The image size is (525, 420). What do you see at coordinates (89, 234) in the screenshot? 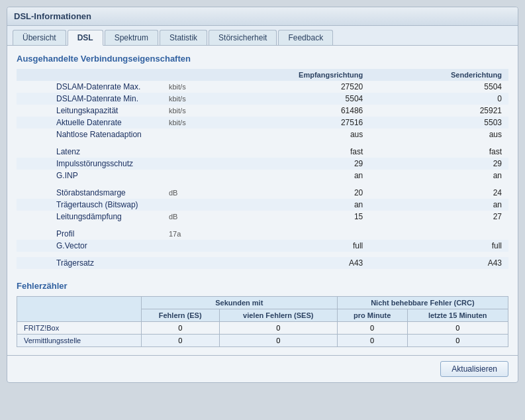
I see `prop-label: Profil` at bounding box center [89, 234].